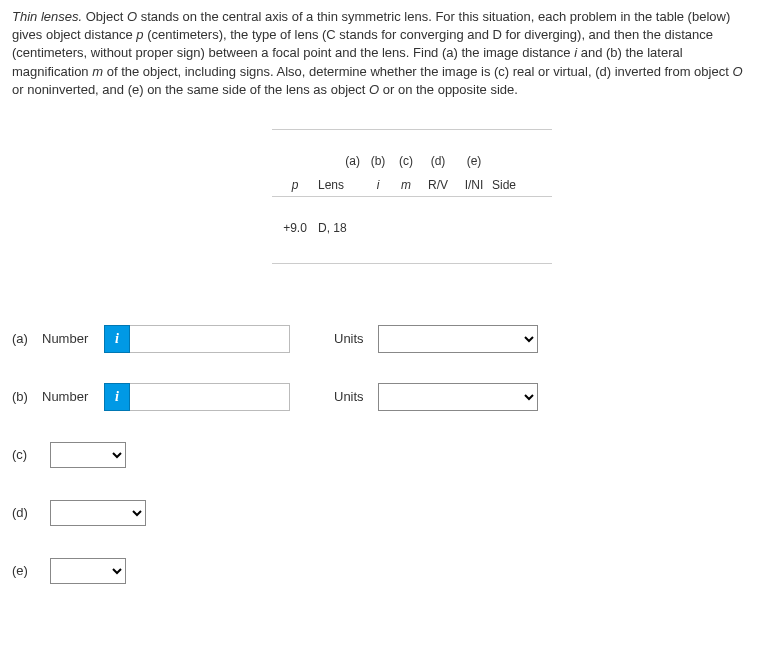 This screenshot has width=757, height=668. What do you see at coordinates (510, 185) in the screenshot?
I see `th-side: Side` at bounding box center [510, 185].